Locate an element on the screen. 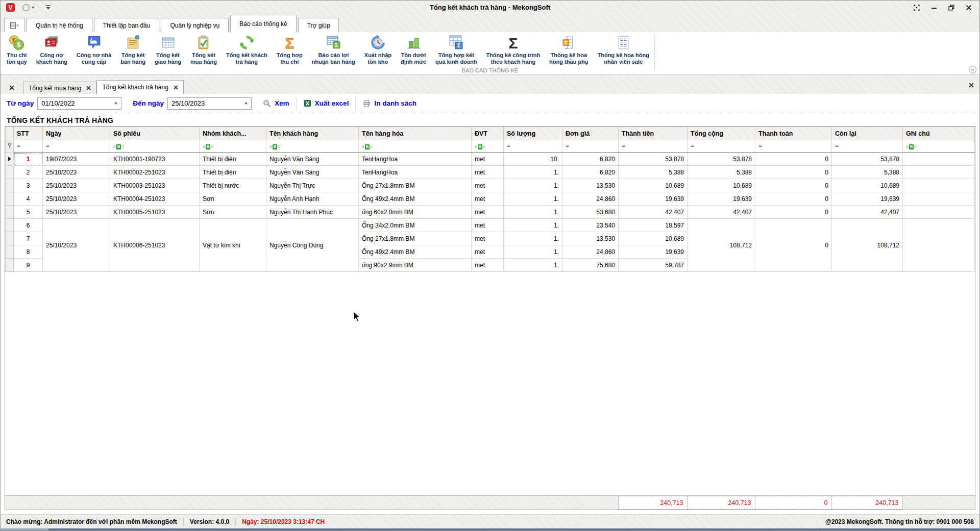 Image resolution: width=980 pixels, height=531 pixels. cell-stt: 3 is located at coordinates (29, 186).